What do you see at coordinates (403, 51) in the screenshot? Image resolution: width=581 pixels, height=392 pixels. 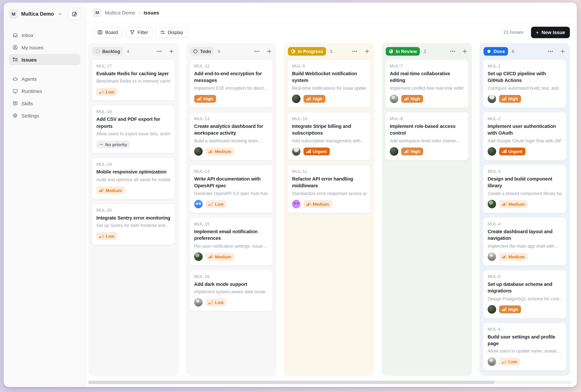 I see `column-status-pill-in-review: In Review` at bounding box center [403, 51].